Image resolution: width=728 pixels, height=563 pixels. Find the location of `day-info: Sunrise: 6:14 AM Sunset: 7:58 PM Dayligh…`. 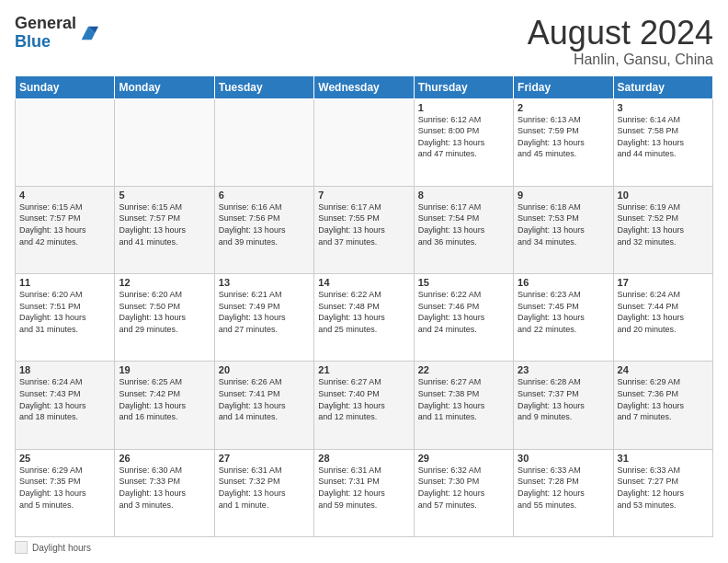

day-info: Sunrise: 6:14 AM Sunset: 7:58 PM Dayligh… is located at coordinates (664, 137).